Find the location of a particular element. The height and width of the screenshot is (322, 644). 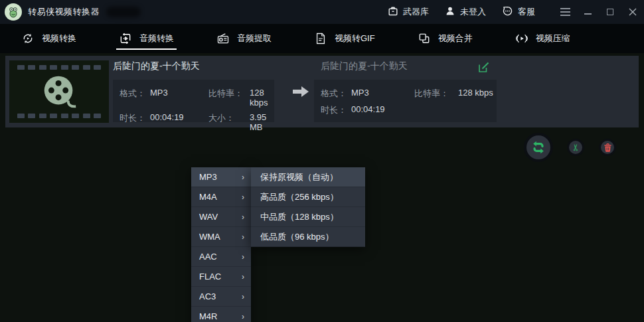

close-icon is located at coordinates (633, 12).